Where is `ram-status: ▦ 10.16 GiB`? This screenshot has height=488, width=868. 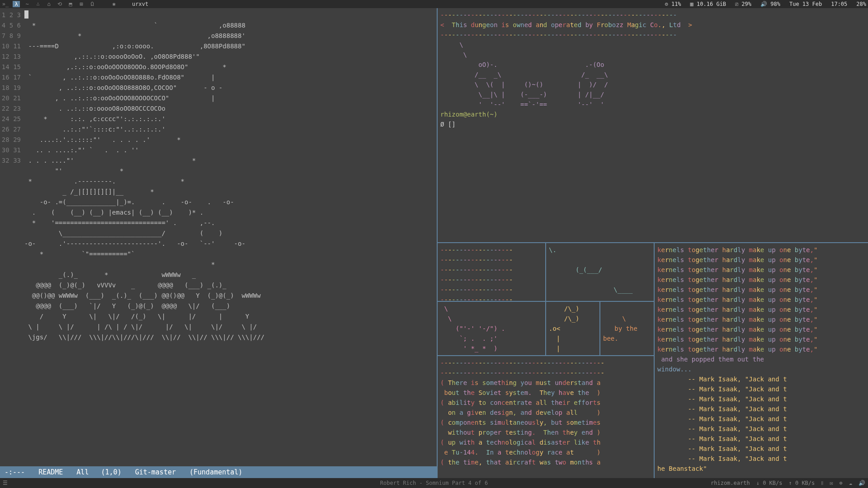 ram-status: ▦ 10.16 GiB is located at coordinates (708, 4).